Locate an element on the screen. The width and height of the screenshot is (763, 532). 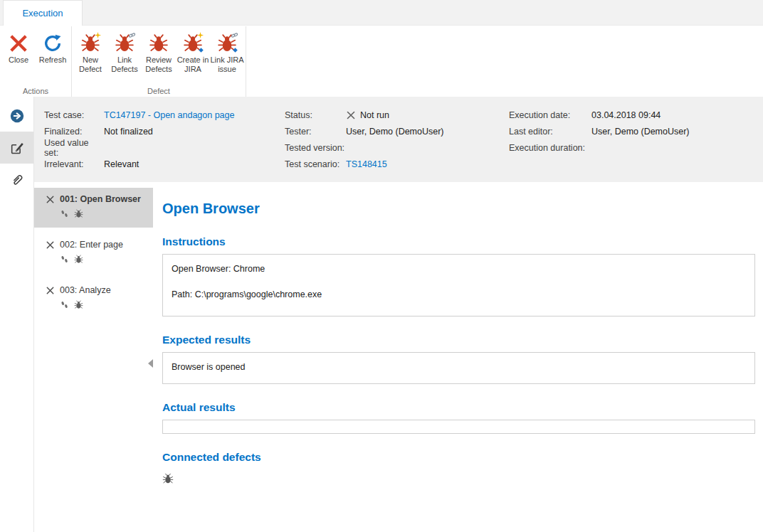
step-label: 002: Enter page is located at coordinates (91, 245).